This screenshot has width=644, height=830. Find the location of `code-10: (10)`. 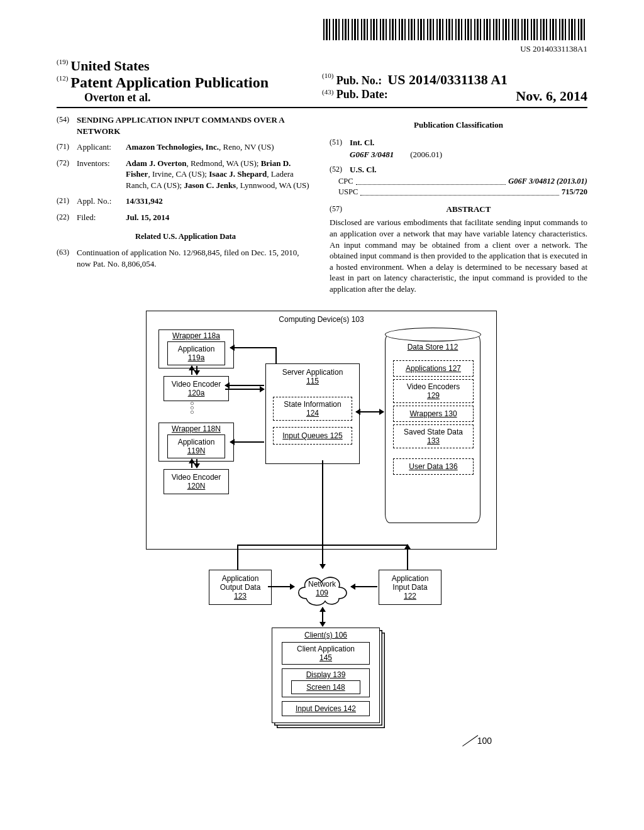

code-10: (10) is located at coordinates (328, 75).